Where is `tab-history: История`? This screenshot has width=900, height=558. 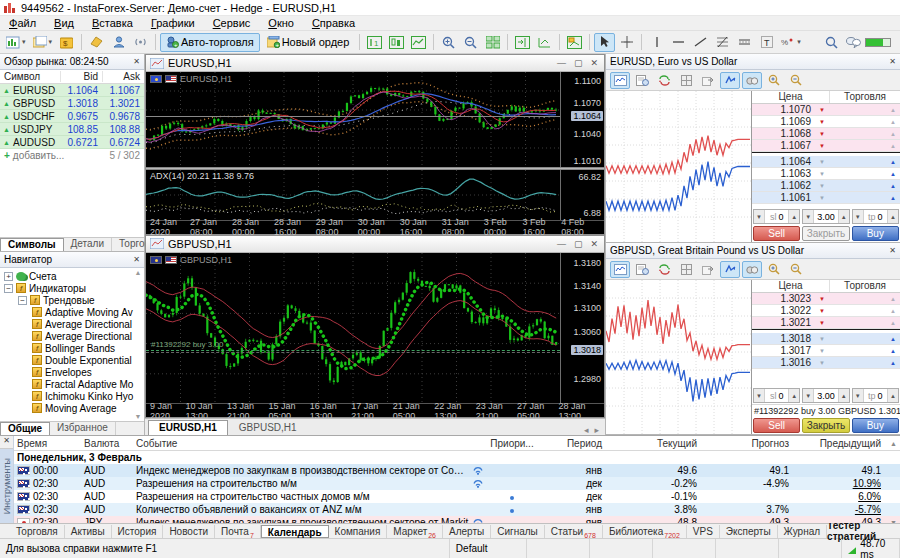 tab-history: История is located at coordinates (138, 532).